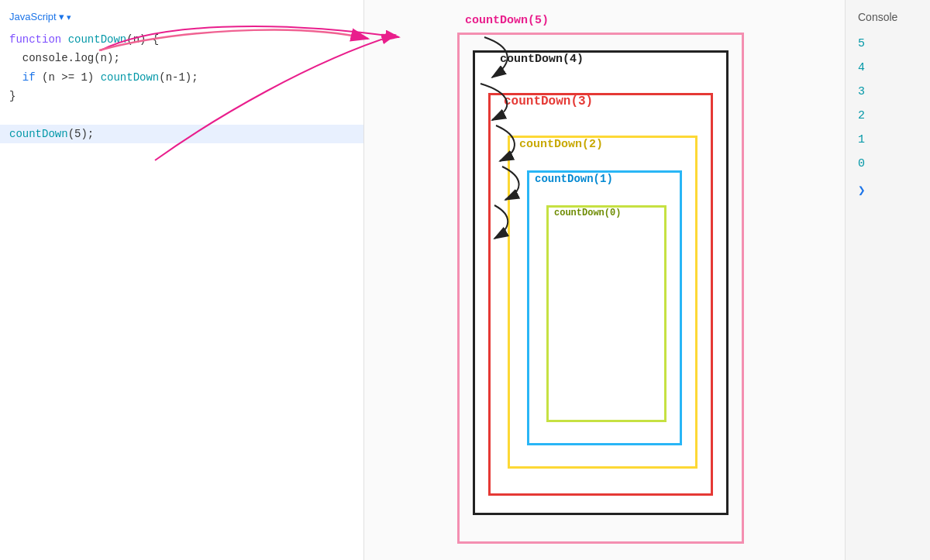 Image resolution: width=930 pixels, height=560 pixels. Describe the element at coordinates (561, 144) in the screenshot. I see `label-countdown2: countDown(2)` at that location.